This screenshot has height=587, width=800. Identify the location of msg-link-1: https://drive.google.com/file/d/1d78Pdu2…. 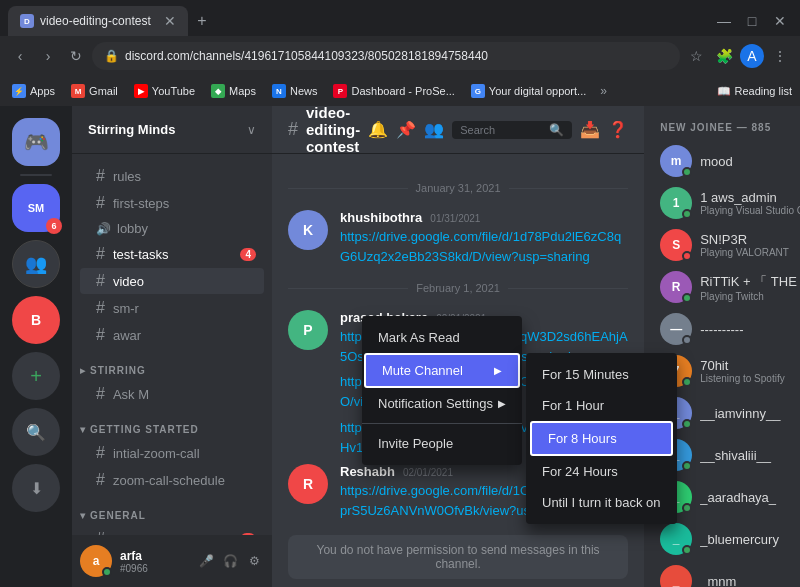
(480, 246).